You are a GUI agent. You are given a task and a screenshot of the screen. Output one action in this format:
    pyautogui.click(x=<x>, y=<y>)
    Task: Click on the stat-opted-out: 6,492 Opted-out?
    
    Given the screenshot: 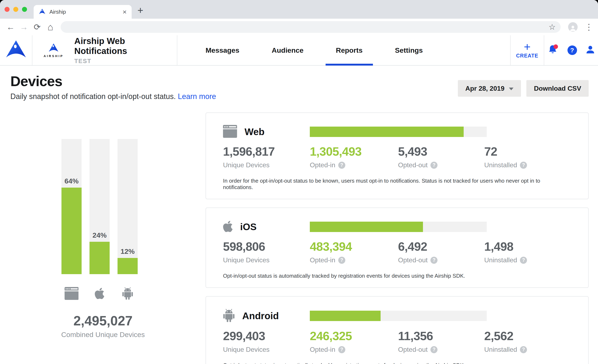 What is the action you would take?
    pyautogui.click(x=441, y=252)
    